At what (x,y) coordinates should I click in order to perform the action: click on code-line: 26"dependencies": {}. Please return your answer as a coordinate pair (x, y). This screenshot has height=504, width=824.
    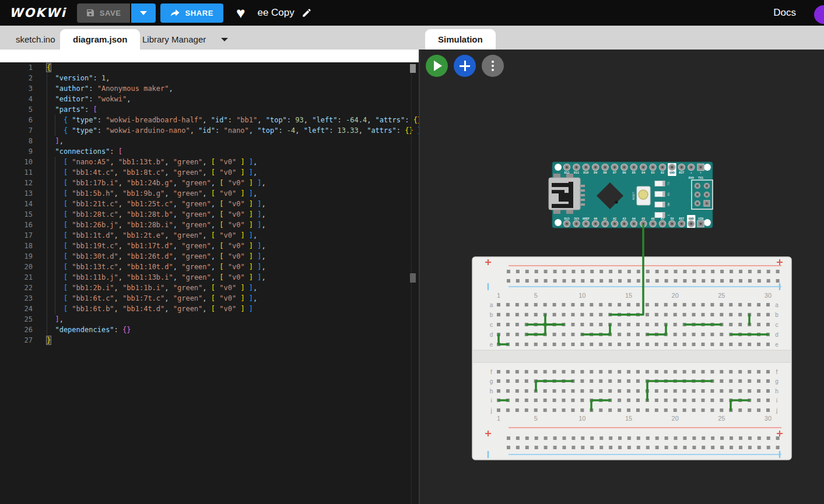
    Looking at the image, I should click on (210, 330).